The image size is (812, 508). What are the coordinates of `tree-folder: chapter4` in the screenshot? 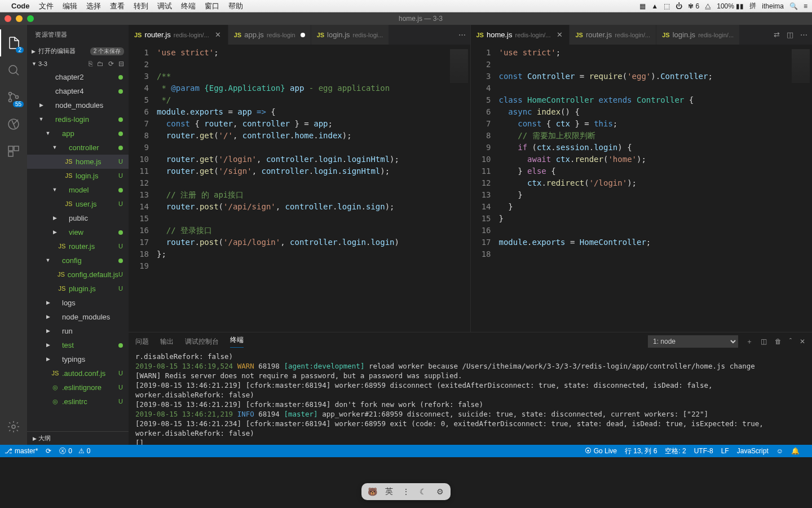 It's located at (78, 91).